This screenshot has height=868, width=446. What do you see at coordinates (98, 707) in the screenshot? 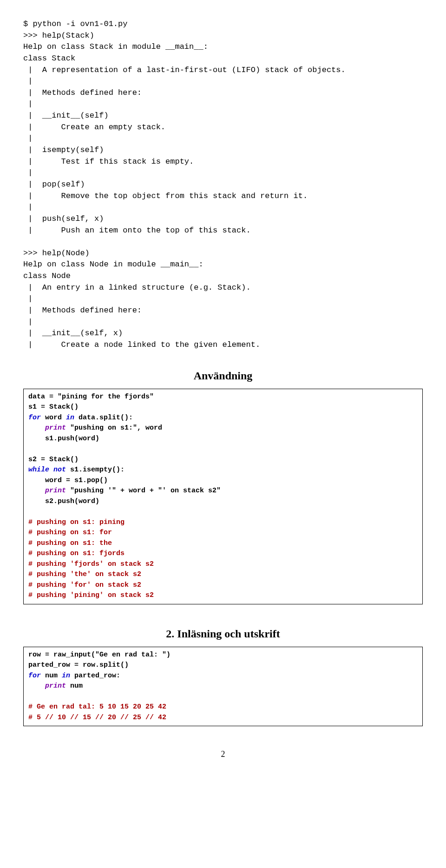
I see `comment-line: # Ge en rad tal: 5 10 15 20 25 42` at bounding box center [98, 707].